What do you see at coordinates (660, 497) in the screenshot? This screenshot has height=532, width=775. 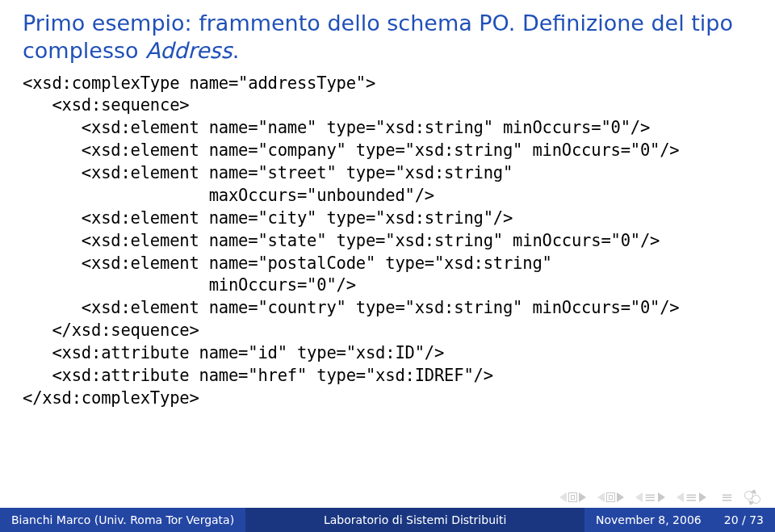 I see `beamer-nav-row: ≡ ≡ ≡` at bounding box center [660, 497].